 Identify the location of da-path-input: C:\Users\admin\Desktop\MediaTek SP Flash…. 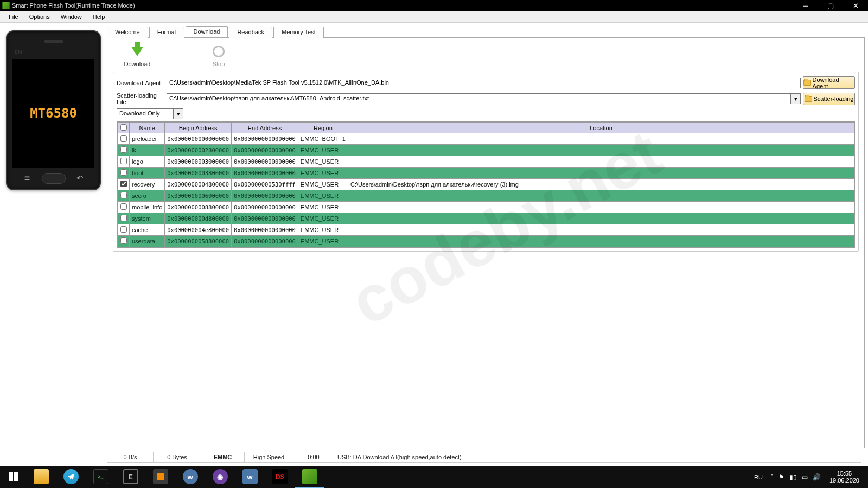
(484, 83).